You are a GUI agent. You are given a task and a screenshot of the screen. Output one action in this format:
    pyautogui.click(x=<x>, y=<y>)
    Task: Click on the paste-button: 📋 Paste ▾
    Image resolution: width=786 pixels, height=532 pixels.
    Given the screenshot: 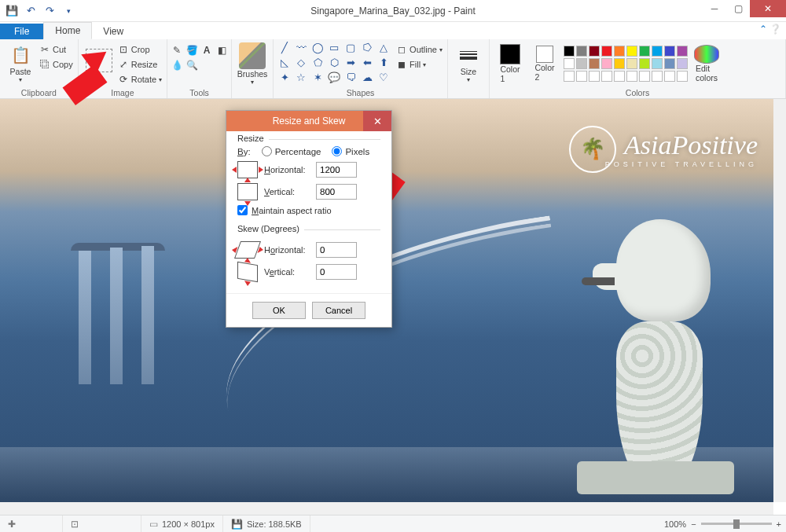 What is the action you would take?
    pyautogui.click(x=20, y=64)
    